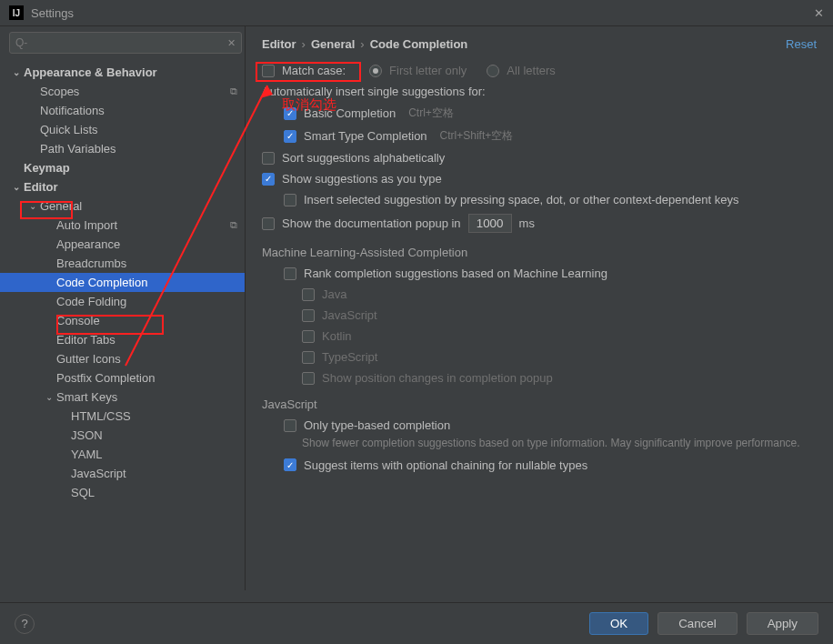 The height and width of the screenshot is (644, 833). Describe the element at coordinates (122, 473) in the screenshot. I see `tree-item: JavaScript` at that location.